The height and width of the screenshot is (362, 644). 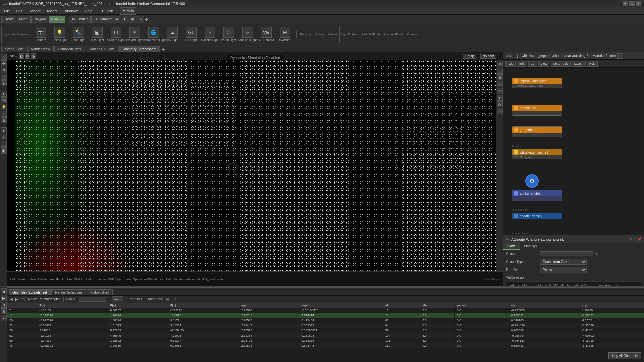 I want to click on node-tools-btn: Node Tools, so click(x=561, y=64).